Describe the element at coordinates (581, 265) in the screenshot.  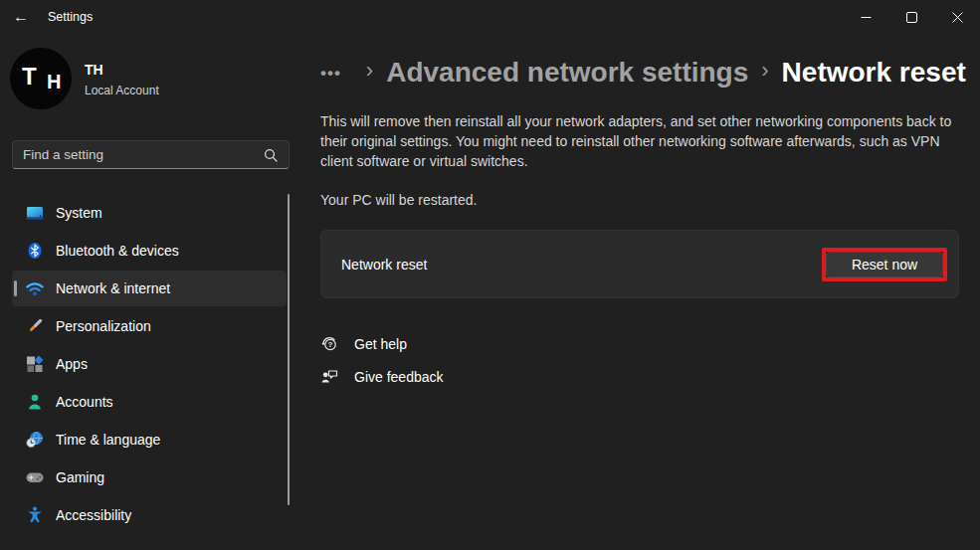
I see `network-reset-label: Network reset` at that location.